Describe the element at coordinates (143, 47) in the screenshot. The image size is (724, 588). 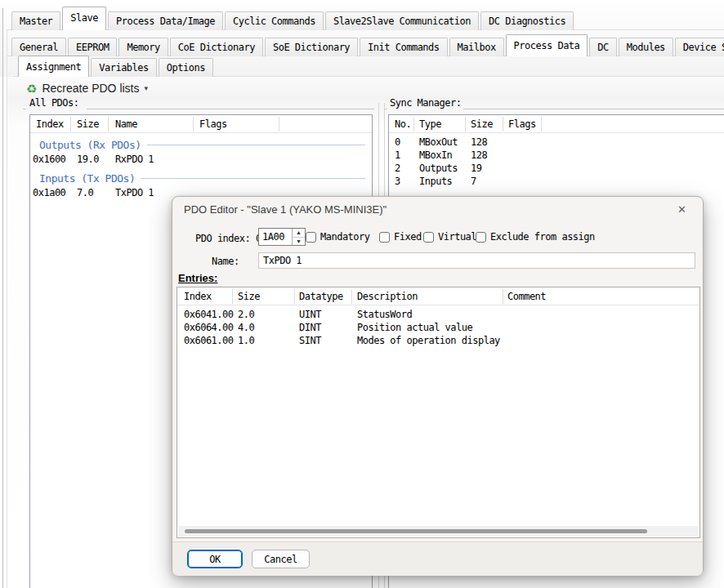
I see `tab-memory: Memory` at that location.